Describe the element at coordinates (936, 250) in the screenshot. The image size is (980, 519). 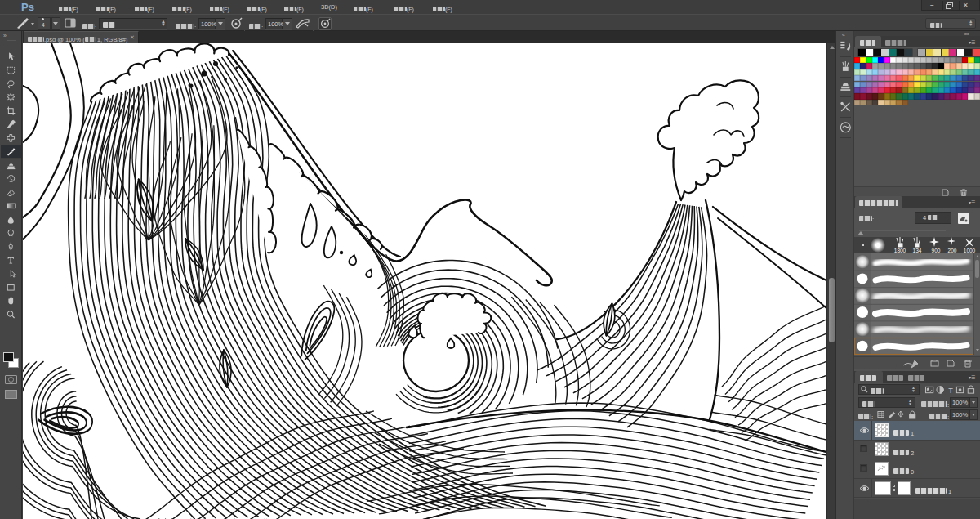
I see `svg-text: 900` at that location.